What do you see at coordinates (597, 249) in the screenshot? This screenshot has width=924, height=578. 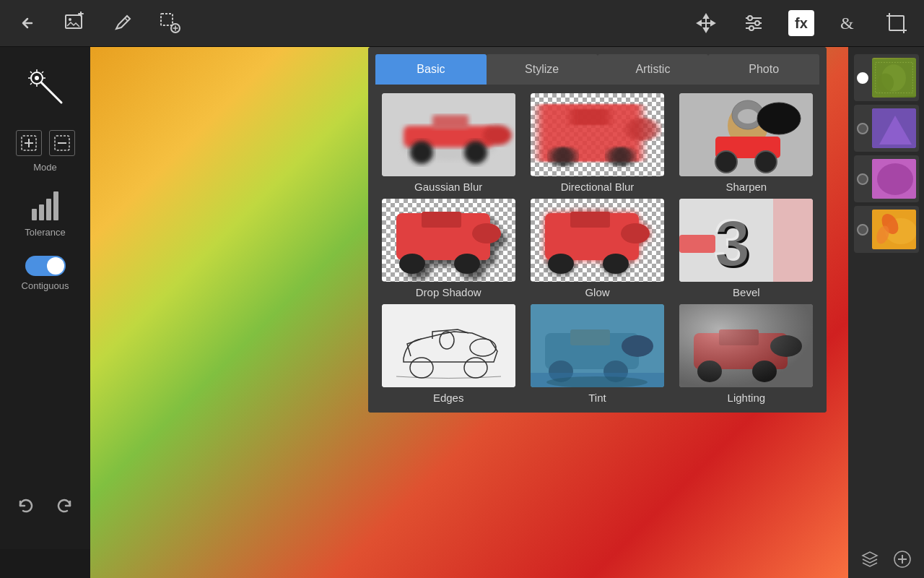 I see `fx-item-glow: Glow` at bounding box center [597, 249].